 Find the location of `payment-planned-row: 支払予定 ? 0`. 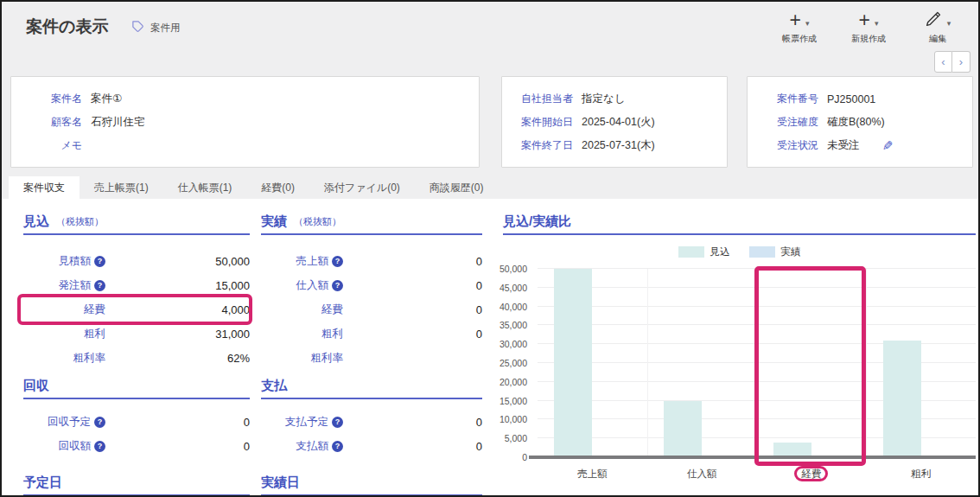

payment-planned-row: 支払予定 ? 0 is located at coordinates (372, 422).